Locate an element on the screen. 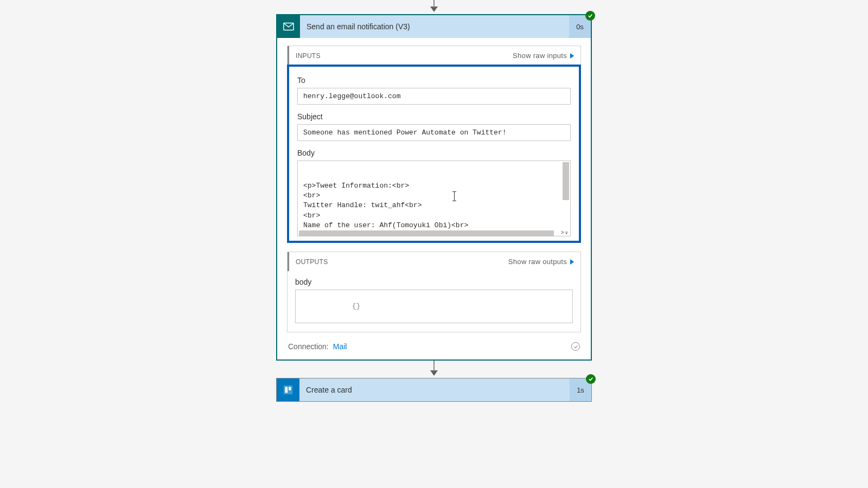 This screenshot has width=868, height=488. connection-label: Connection: is located at coordinates (308, 346).